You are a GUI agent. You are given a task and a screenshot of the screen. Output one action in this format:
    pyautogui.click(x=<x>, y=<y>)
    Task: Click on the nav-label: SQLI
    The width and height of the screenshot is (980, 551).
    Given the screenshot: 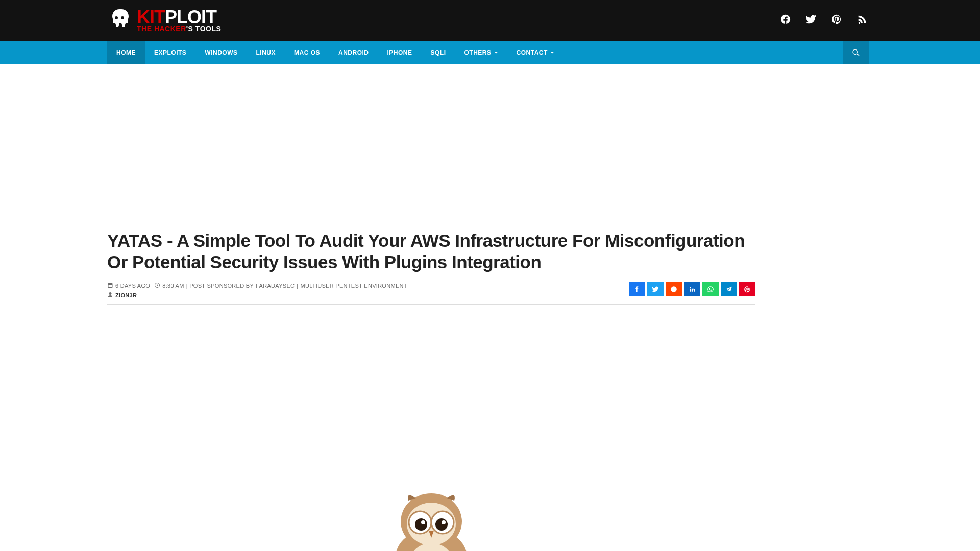 What is the action you would take?
    pyautogui.click(x=438, y=53)
    